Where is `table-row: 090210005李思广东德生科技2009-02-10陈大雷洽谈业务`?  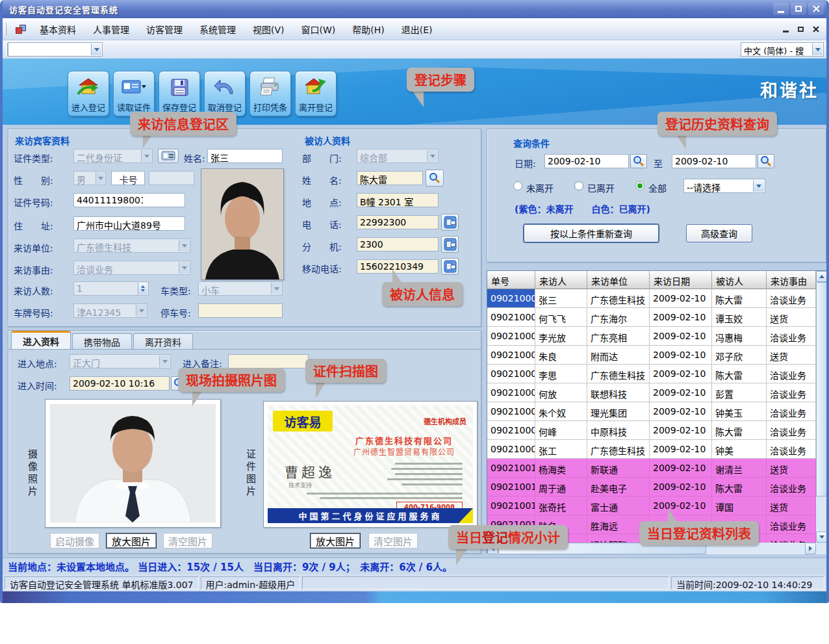
table-row: 090210005李思广东德生科技2009-02-10陈大雷洽谈业务 is located at coordinates (652, 374).